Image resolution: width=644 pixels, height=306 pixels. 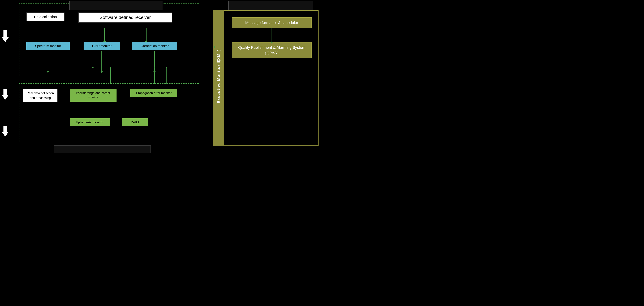 What do you see at coordinates (272, 35) in the screenshot?
I see `arrow-msg-down` at bounding box center [272, 35].